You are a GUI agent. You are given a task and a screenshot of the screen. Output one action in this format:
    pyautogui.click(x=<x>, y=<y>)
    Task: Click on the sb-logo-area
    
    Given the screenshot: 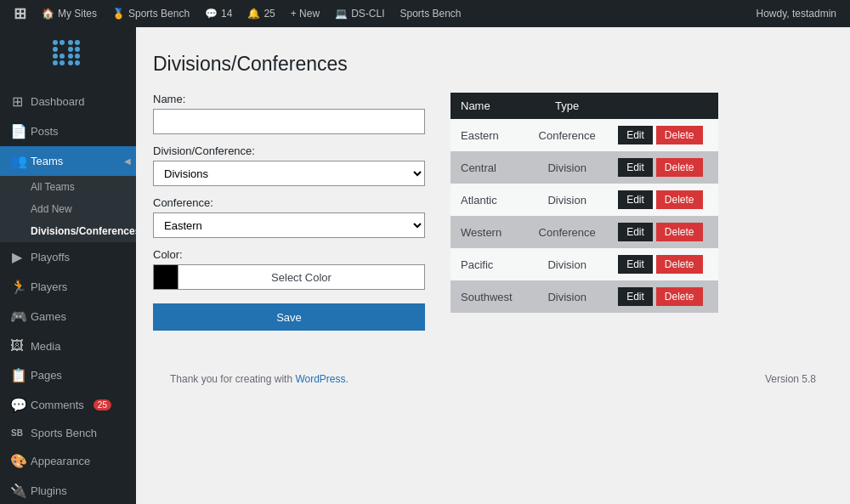 What is the action you would take?
    pyautogui.click(x=68, y=57)
    